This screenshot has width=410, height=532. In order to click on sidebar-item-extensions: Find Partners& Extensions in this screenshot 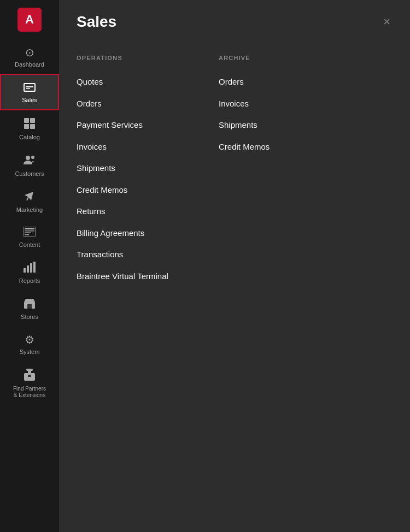, I will do `click(30, 382)`.